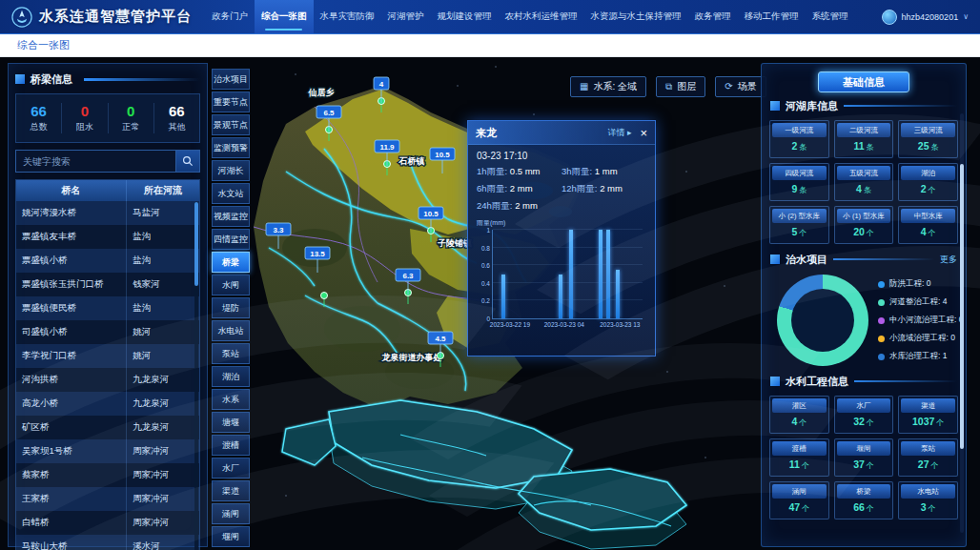 Image resolution: width=980 pixels, height=550 pixels. I want to click on user-menu: hhzb42080201 ∨, so click(929, 17).